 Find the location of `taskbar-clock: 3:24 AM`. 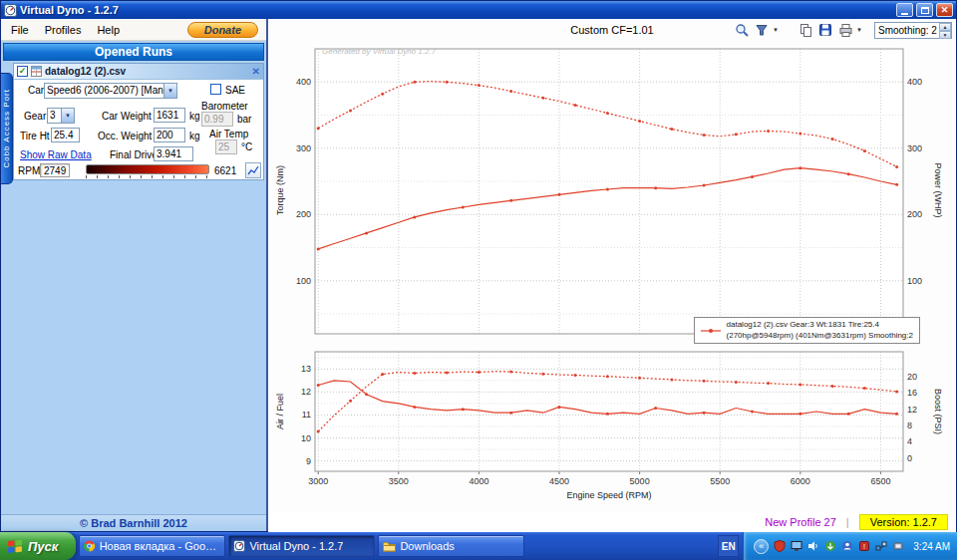

taskbar-clock: 3:24 AM is located at coordinates (931, 546).